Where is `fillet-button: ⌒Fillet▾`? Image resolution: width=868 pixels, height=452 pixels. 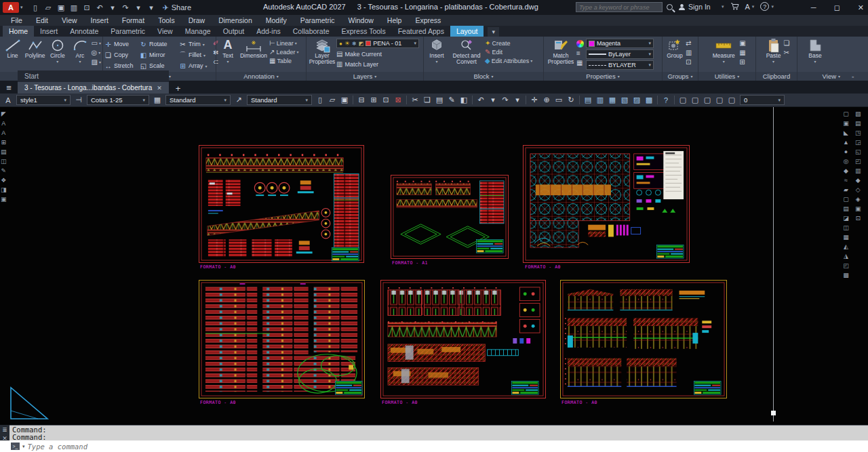
fillet-button: ⌒Fillet▾ is located at coordinates (196, 55).